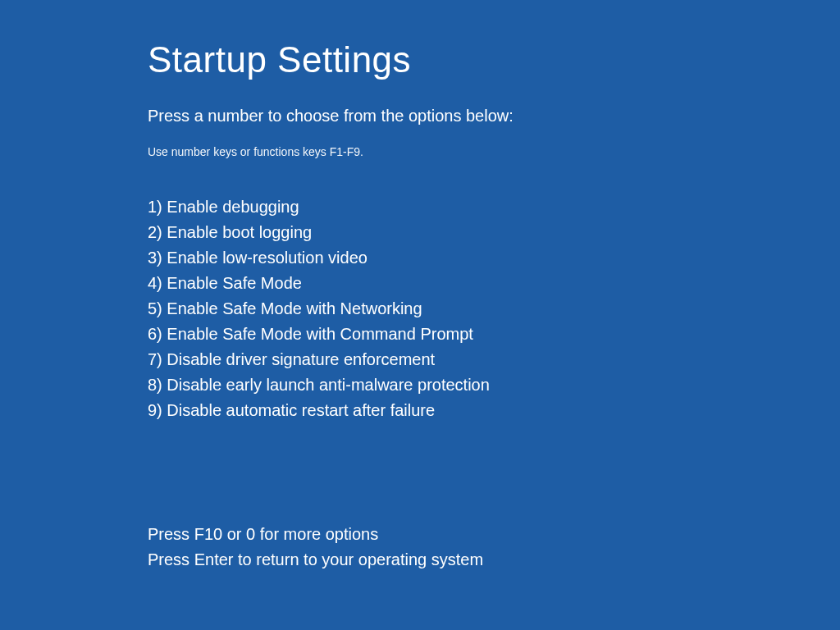 The width and height of the screenshot is (840, 630). Describe the element at coordinates (494, 60) in the screenshot. I see `page-title: Startup Settings` at that location.